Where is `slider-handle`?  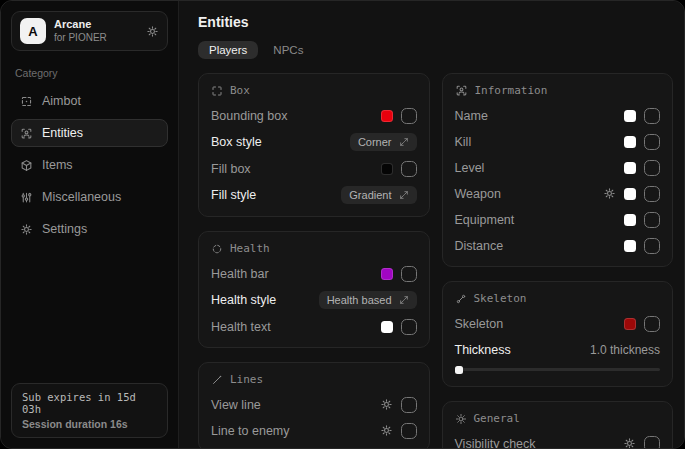
slider-handle is located at coordinates (459, 370).